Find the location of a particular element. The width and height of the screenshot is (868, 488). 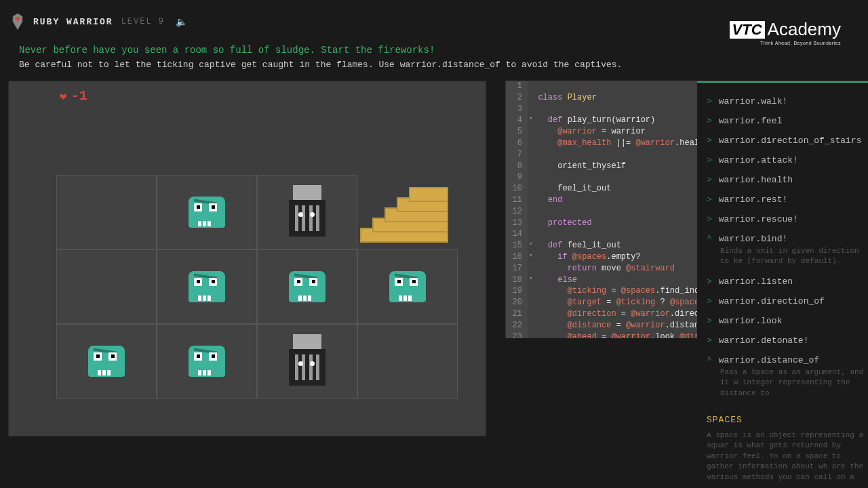

api-method-name: warrior.feel is located at coordinates (751, 121).